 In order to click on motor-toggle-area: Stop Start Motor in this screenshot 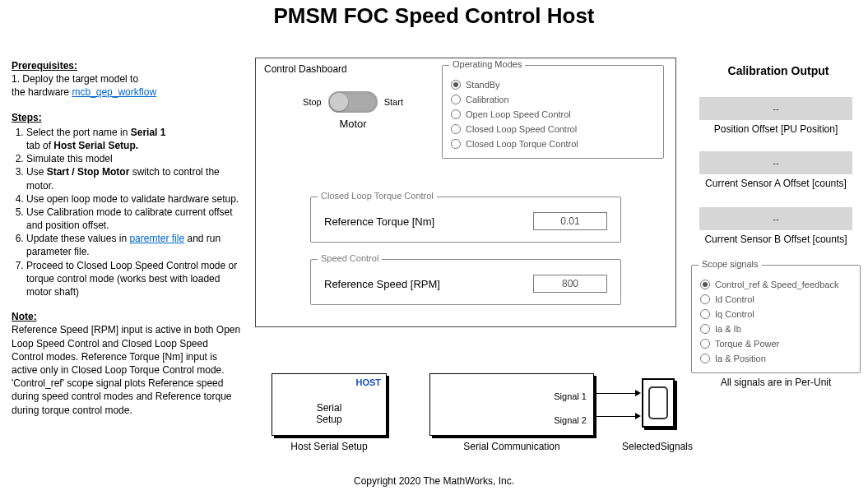, I will do `click(353, 110)`.